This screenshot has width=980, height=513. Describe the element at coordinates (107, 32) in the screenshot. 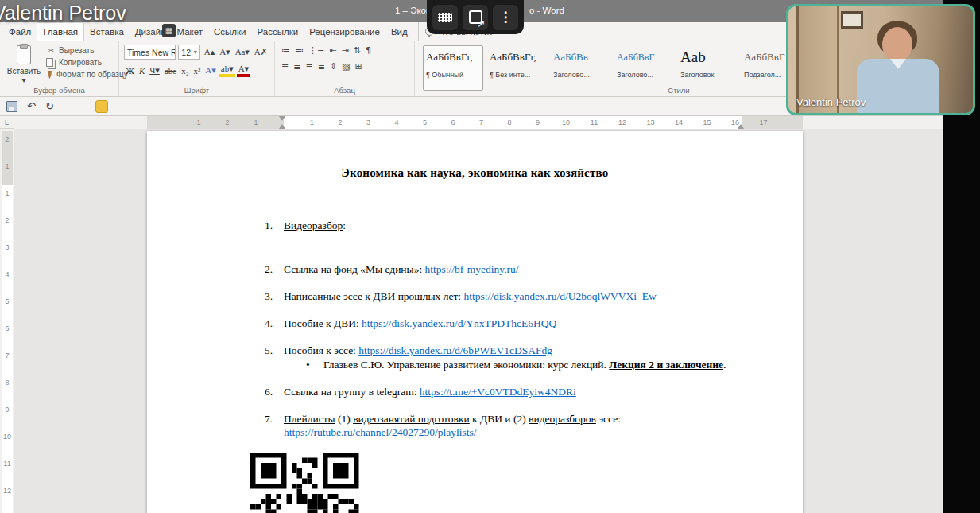

I see `tab-insert: Вставка` at that location.